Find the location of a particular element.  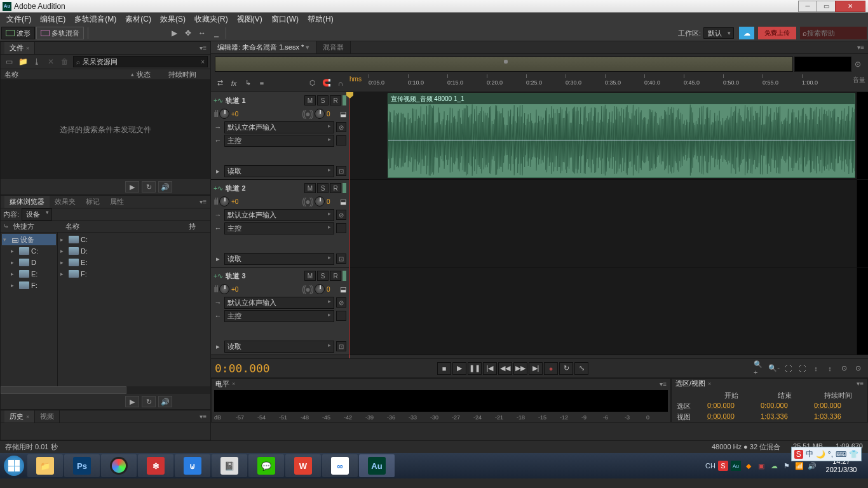

view-start: 0:00.000 is located at coordinates (731, 417).